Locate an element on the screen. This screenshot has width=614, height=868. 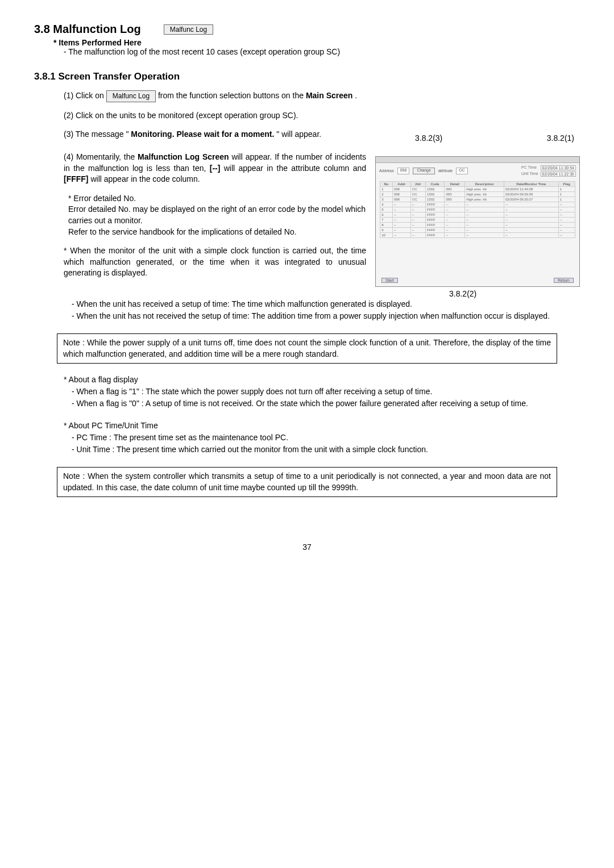
table-cell: 2 is located at coordinates (387, 194).